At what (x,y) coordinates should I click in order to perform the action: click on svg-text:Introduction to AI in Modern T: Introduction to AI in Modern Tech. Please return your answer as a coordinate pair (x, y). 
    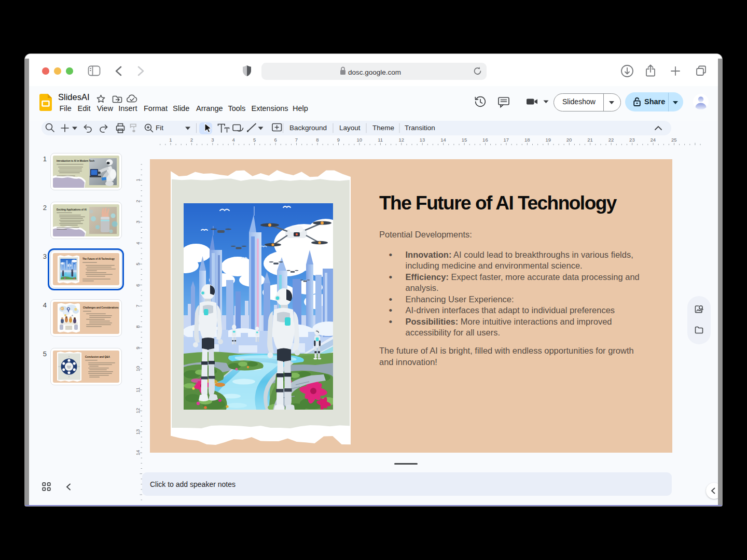
    Looking at the image, I should click on (76, 161).